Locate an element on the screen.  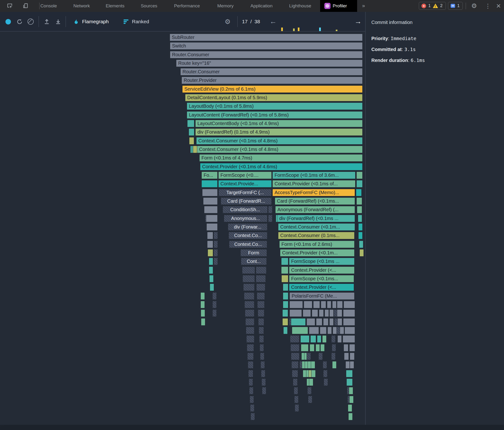
flame-bar-card: Card (ForwardR... is located at coordinates (246, 201).